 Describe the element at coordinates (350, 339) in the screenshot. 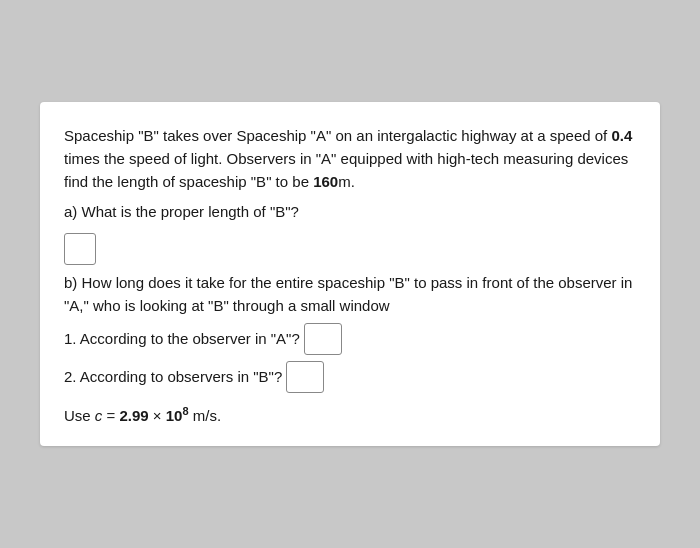

I see `numbered-item-1: 1. According to the observer in "A"?` at that location.